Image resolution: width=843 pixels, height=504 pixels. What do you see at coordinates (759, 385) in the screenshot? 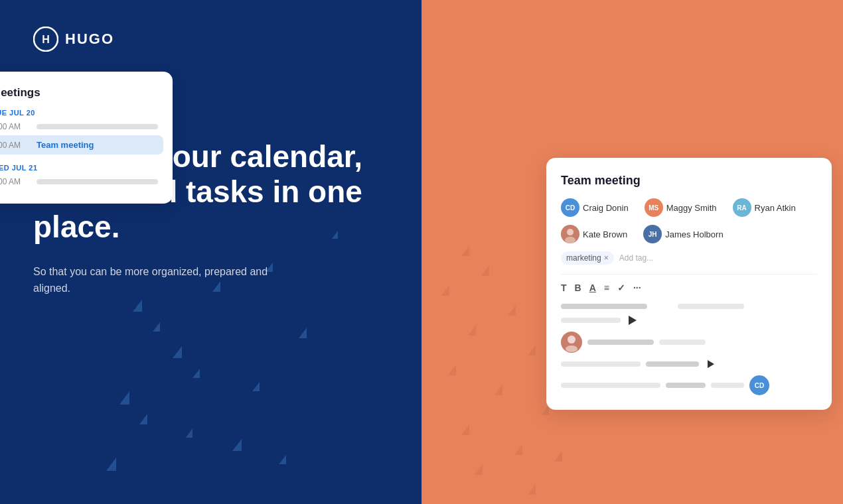
I see `cd-badge: CD` at bounding box center [759, 385].